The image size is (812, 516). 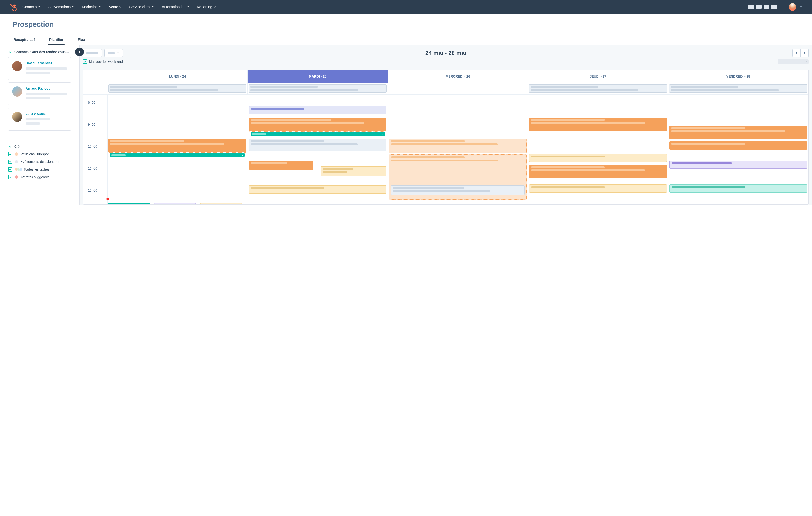 I want to click on day-header-tue: MARDI - 25, so click(x=318, y=76).